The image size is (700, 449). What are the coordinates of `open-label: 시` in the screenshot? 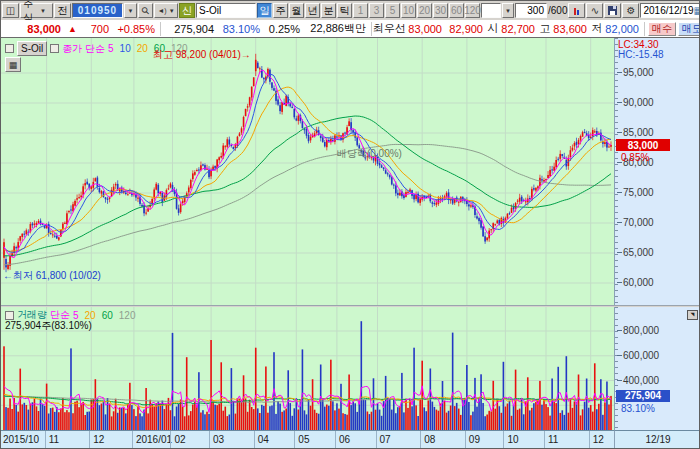 It's located at (493, 28).